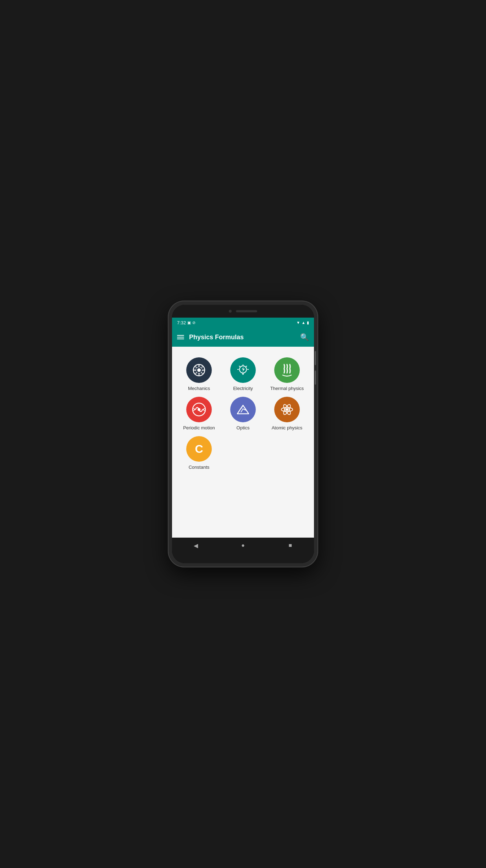  Describe the element at coordinates (196, 545) in the screenshot. I see `back-button: ◀` at that location.